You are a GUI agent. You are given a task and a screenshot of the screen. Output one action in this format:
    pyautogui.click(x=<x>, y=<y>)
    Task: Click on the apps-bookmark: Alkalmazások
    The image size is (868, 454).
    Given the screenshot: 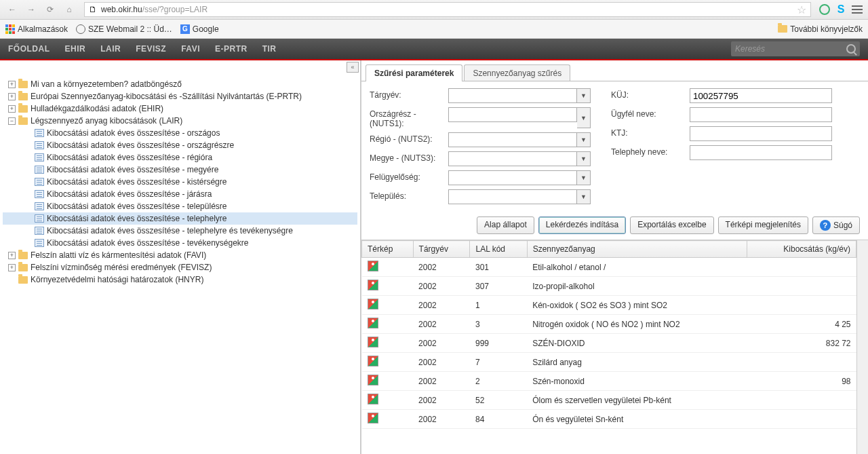 What is the action you would take?
    pyautogui.click(x=37, y=29)
    